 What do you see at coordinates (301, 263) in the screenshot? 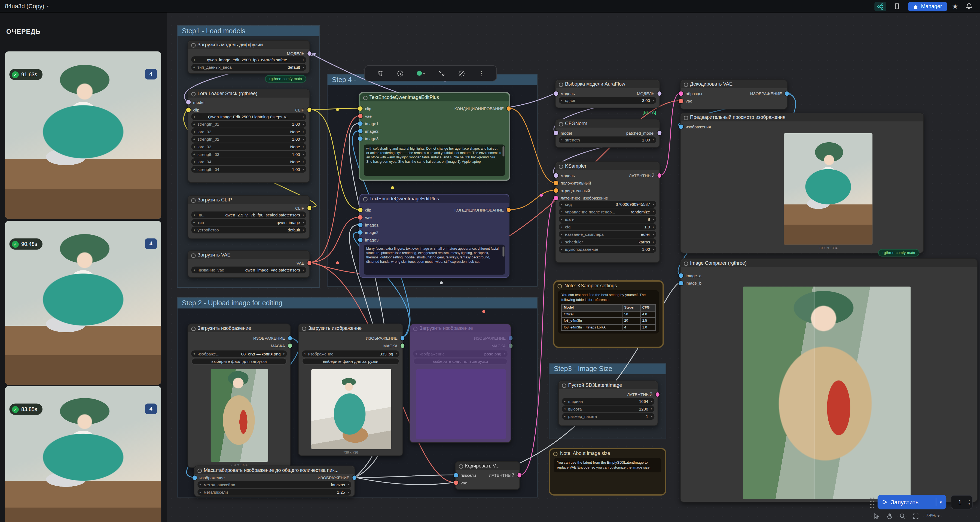
I see `output-vae: VAE` at bounding box center [301, 263].